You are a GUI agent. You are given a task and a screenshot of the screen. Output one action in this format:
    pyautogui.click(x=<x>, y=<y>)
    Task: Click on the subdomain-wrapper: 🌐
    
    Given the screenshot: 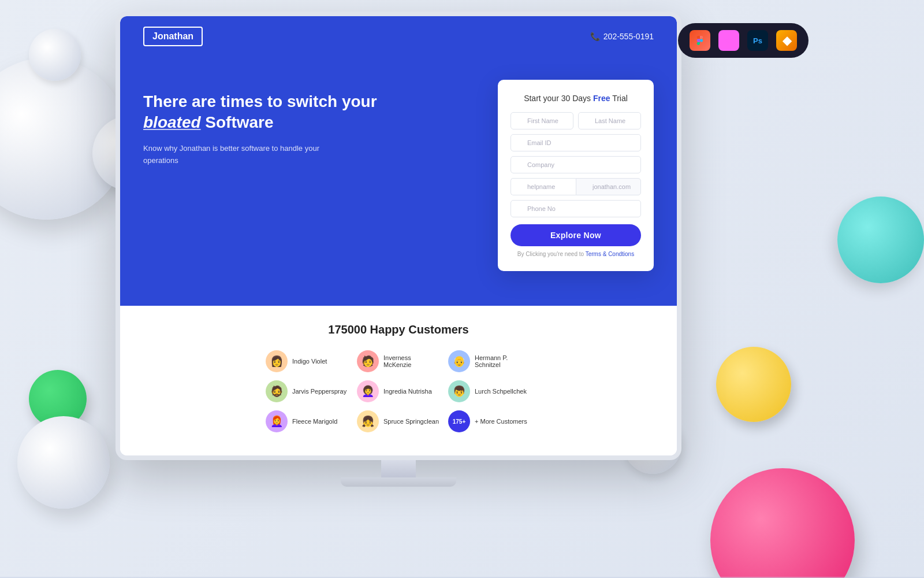 What is the action you would take?
    pyautogui.click(x=543, y=187)
    